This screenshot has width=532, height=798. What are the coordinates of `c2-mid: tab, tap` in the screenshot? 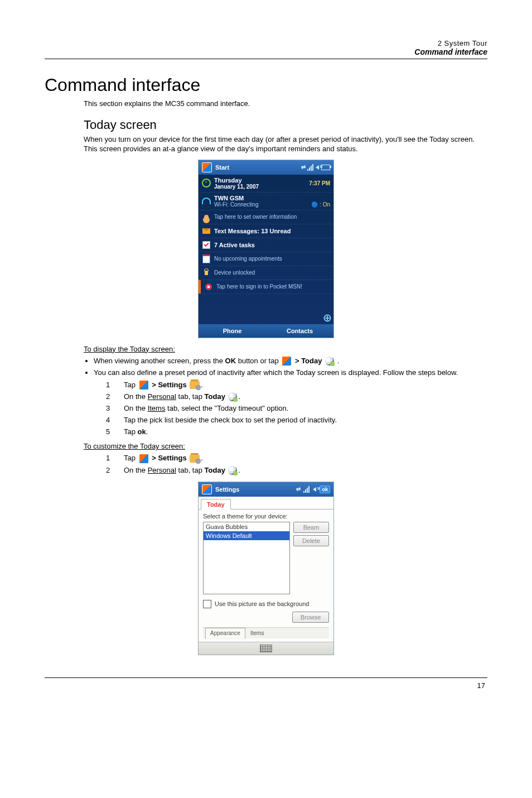 It's located at (191, 470).